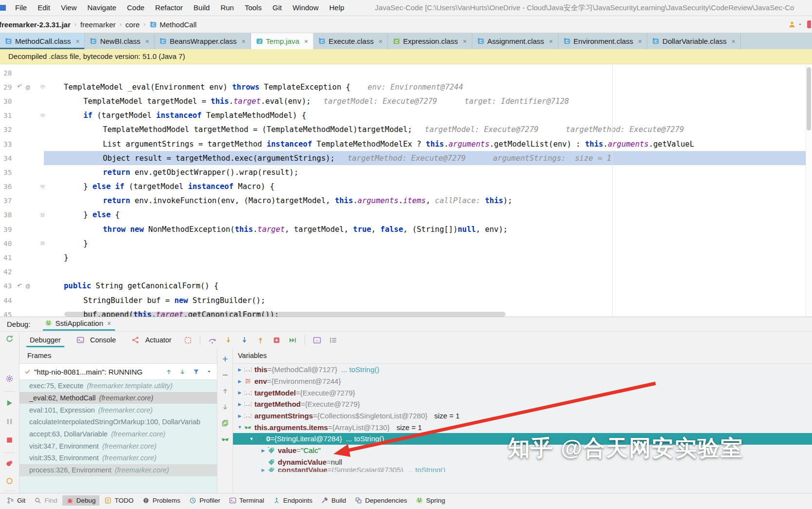 The image size is (812, 509). Describe the element at coordinates (10, 339) in the screenshot. I see `rerun-icon` at that location.